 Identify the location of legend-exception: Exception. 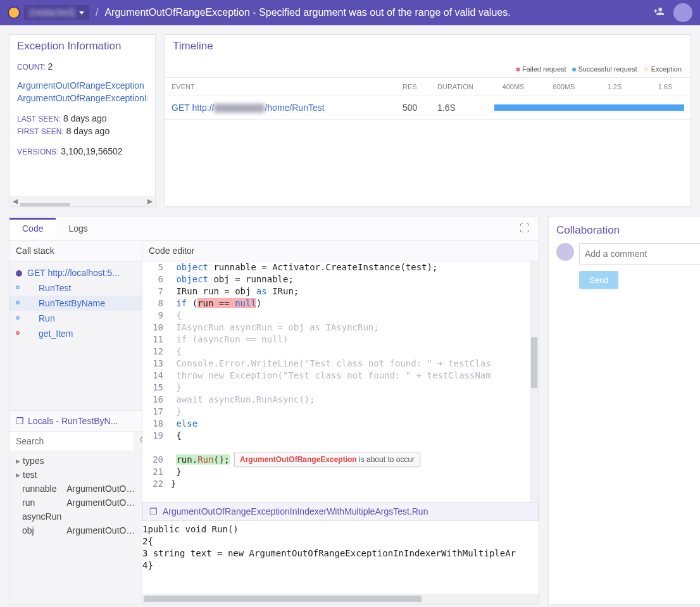
(662, 69).